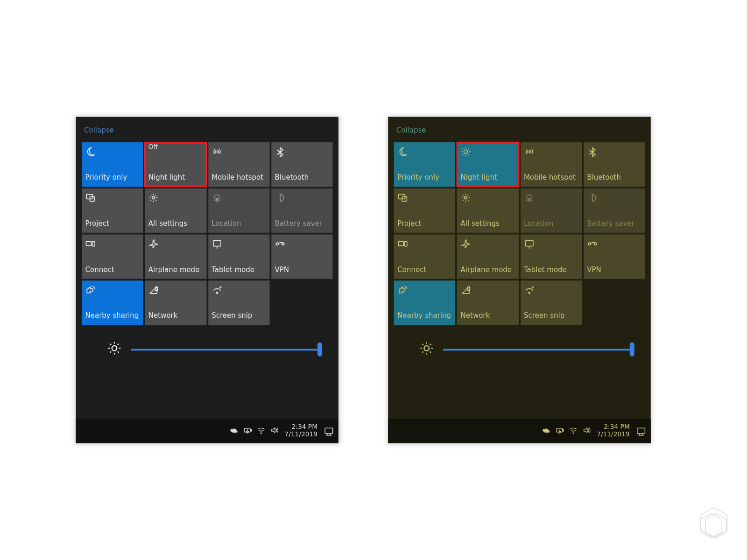 This screenshot has height=560, width=747. What do you see at coordinates (302, 178) in the screenshot?
I see `tile-label: Bluetooth` at bounding box center [302, 178].